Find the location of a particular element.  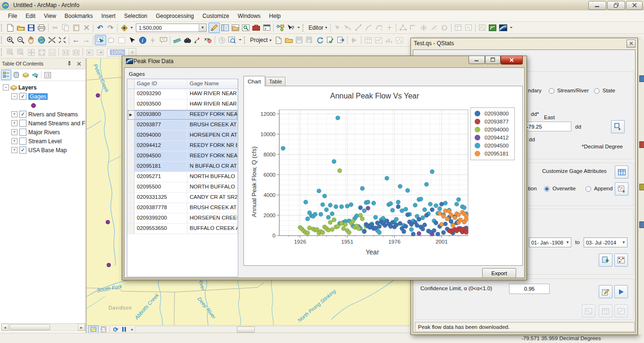

toc-node-usa-base-map: + ✓ USA Base Map is located at coordinates (42, 150).